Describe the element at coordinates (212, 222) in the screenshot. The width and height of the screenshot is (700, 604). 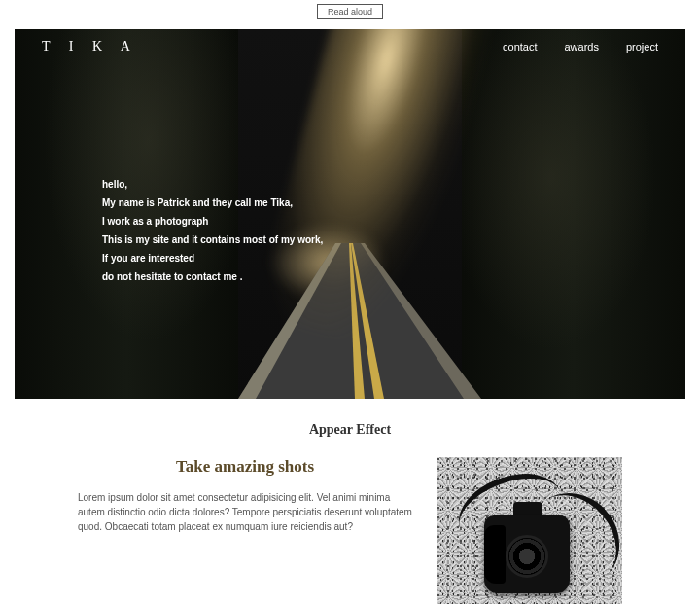
I see `intro-line-3: I work as a photograph` at that location.